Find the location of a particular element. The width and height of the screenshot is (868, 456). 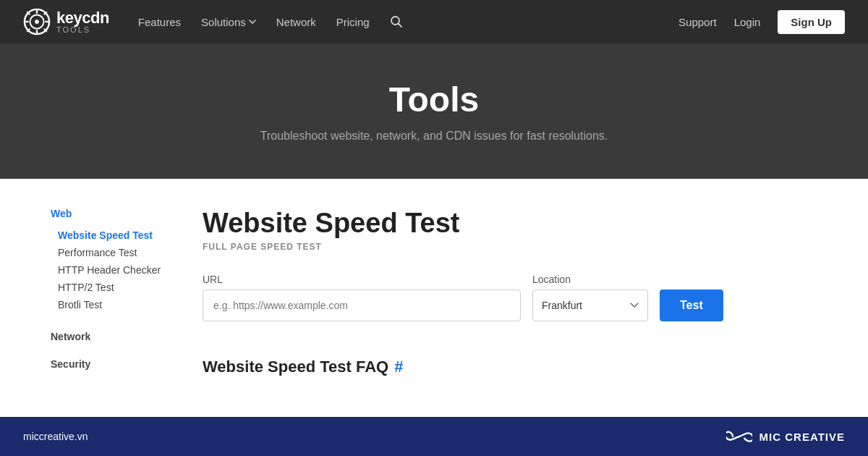

sidebar-item-http-header-checker: HTTP Header Checker is located at coordinates (112, 270).